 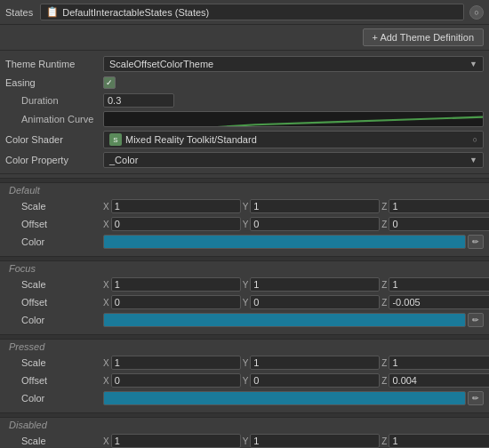 I want to click on color-property-text: _Color, so click(x=124, y=160).